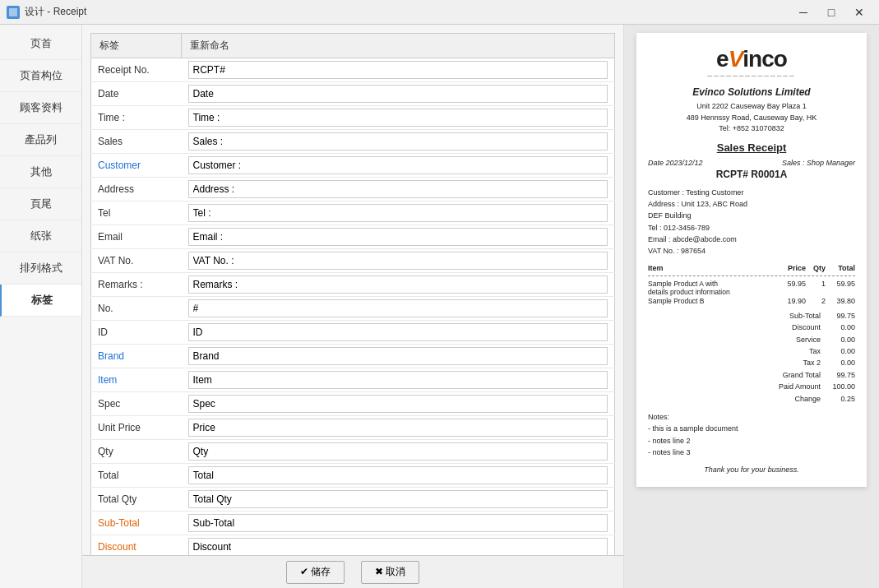  Describe the element at coordinates (752, 163) in the screenshot. I see `receipt-meta: Date 2023/12/12 Sales : Shop Manager` at that location.